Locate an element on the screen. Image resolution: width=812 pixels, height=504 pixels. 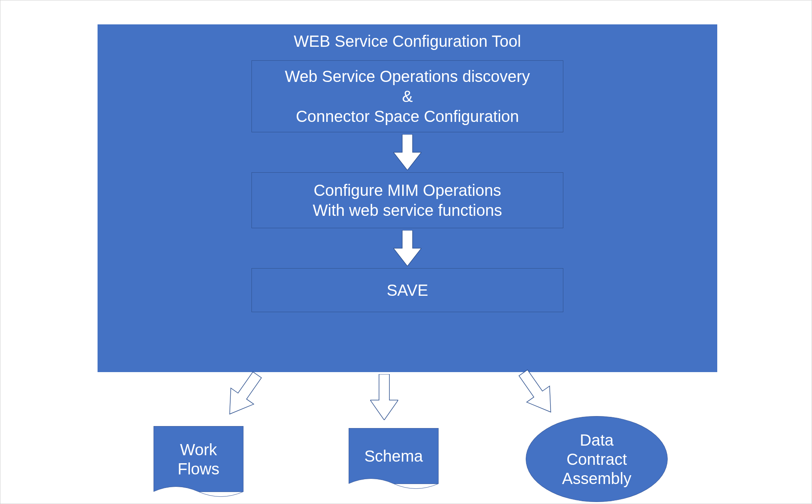
arrow-diagonal-right-icon is located at coordinates (538, 394).